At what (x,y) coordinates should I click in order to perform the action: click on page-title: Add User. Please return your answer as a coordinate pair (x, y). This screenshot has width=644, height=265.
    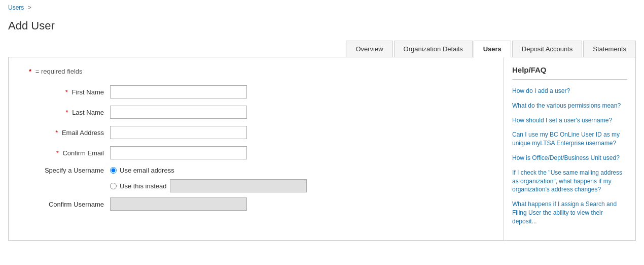
    Looking at the image, I should click on (322, 28).